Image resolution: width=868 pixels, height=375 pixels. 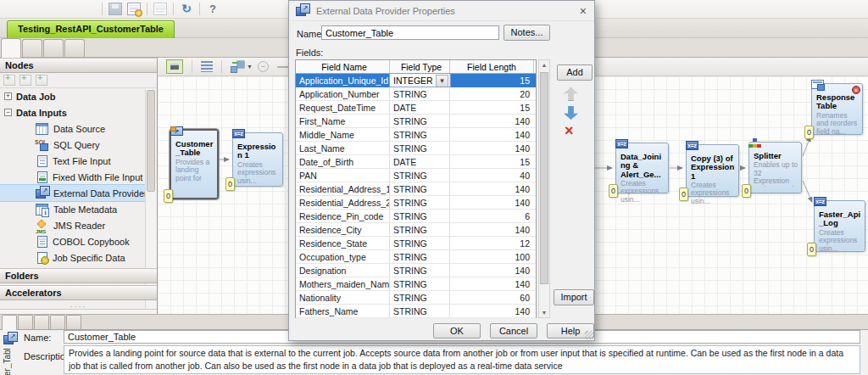 I want to click on field-name-cell: Fathers_Name, so click(x=342, y=311).